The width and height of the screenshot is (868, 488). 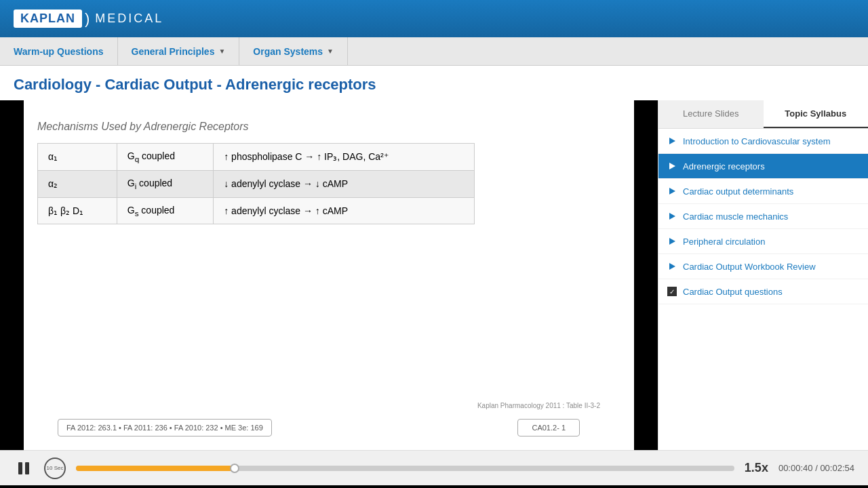 What do you see at coordinates (764, 217) in the screenshot?
I see `sidebar-item-cardiac-muscle-mechanics: Cardiac muscle mechanics` at bounding box center [764, 217].